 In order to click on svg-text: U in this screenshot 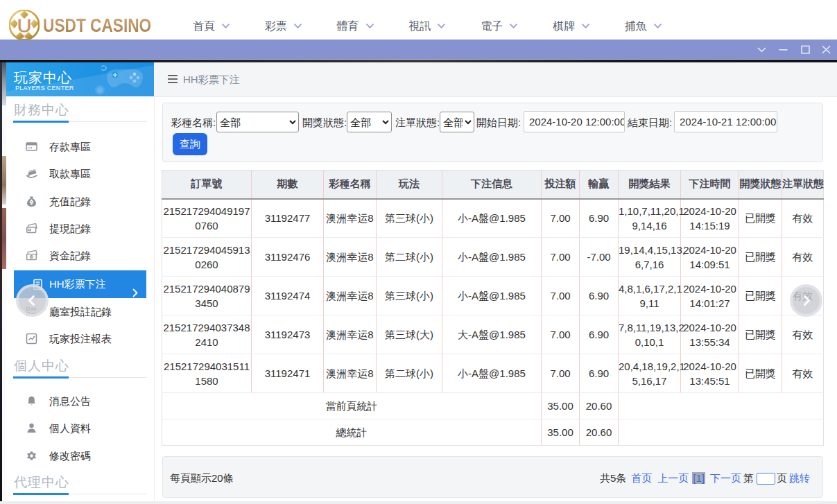, I will do `click(24, 25)`.